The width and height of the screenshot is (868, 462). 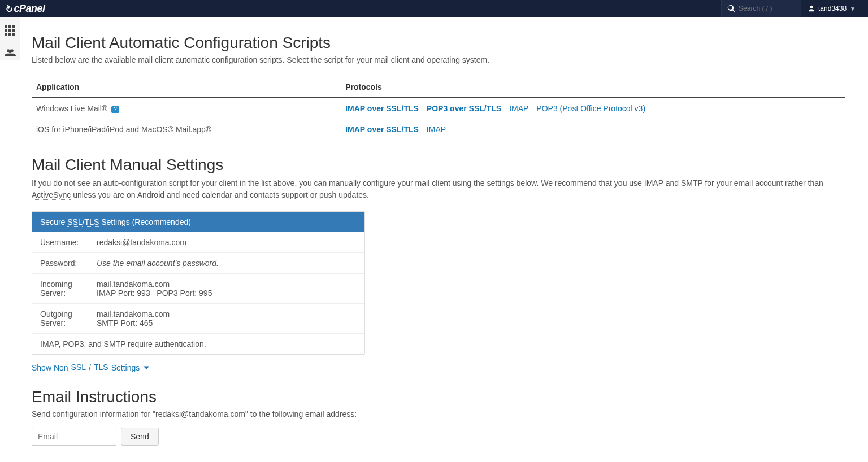 What do you see at coordinates (439, 397) in the screenshot?
I see `instructions-heading: Email Instructions` at bounding box center [439, 397].